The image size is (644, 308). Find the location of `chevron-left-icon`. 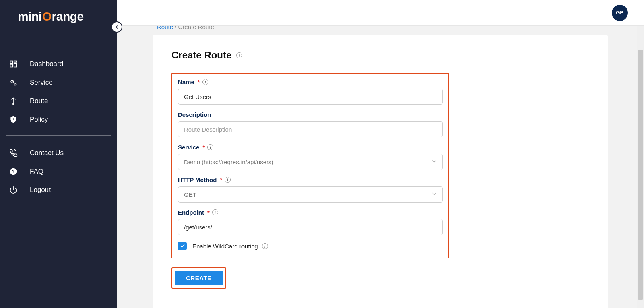

chevron-left-icon is located at coordinates (117, 27).